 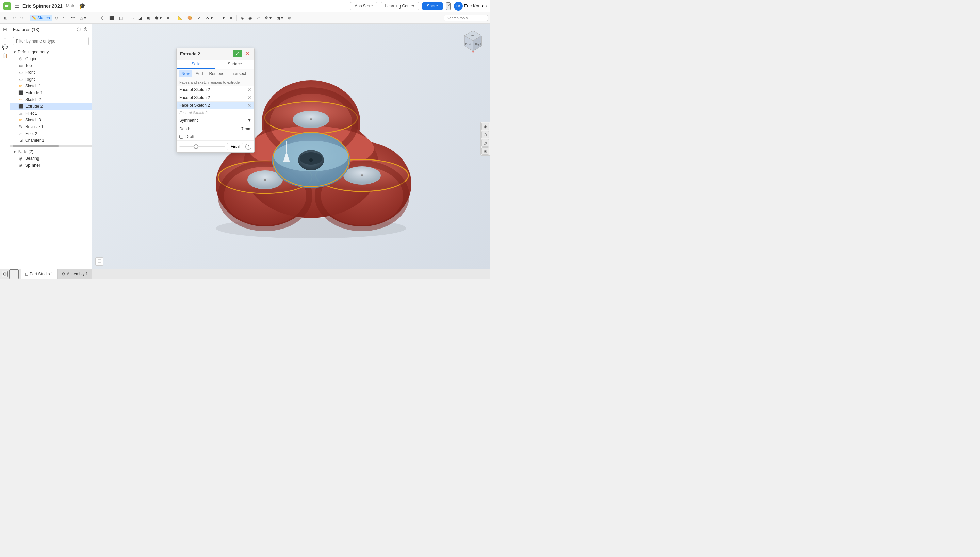 I want to click on remove-sub-tab: Remove, so click(x=217, y=74).